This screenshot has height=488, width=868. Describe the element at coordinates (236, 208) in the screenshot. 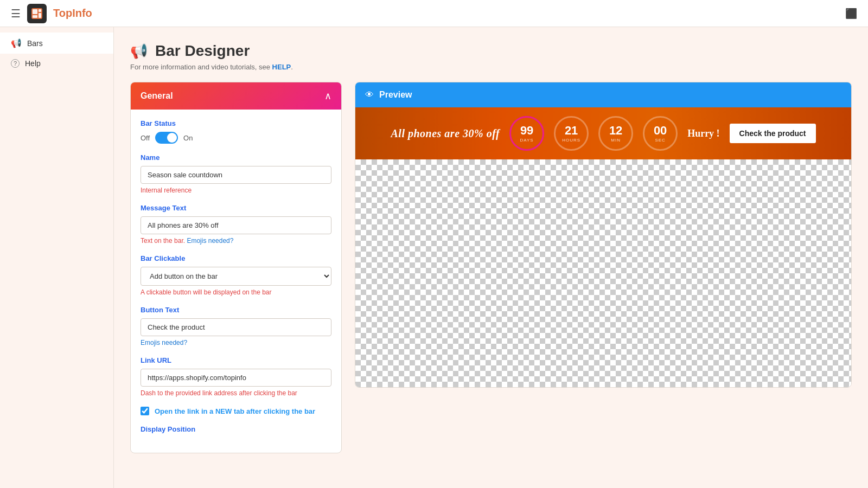

I see `message-text-label: Message Text` at that location.